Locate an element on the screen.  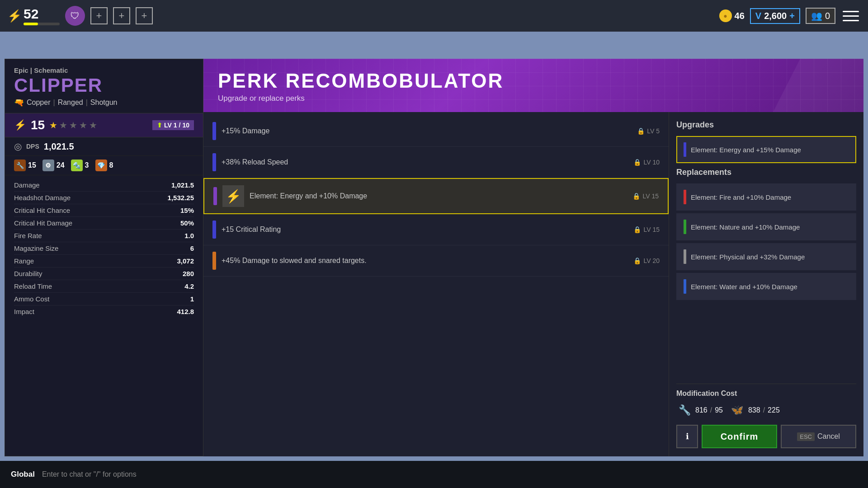
replacement-item-2: Element: Nature and +10% Damage is located at coordinates (766, 227).